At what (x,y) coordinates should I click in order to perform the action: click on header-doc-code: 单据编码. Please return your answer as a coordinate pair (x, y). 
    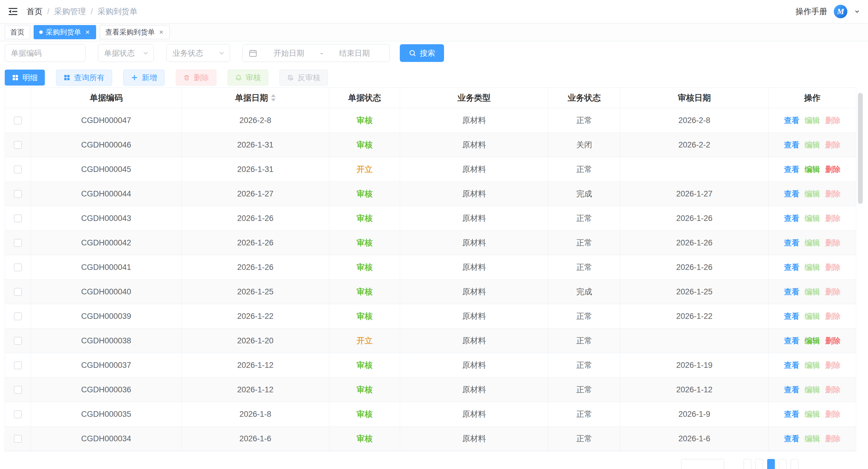
    Looking at the image, I should click on (106, 98).